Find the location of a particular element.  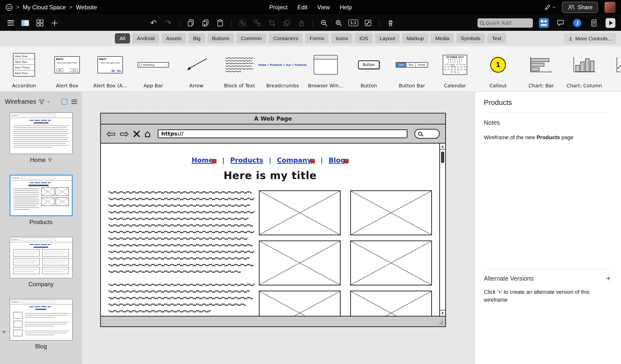

wireframe-thumbnail-home is located at coordinates (41, 133).